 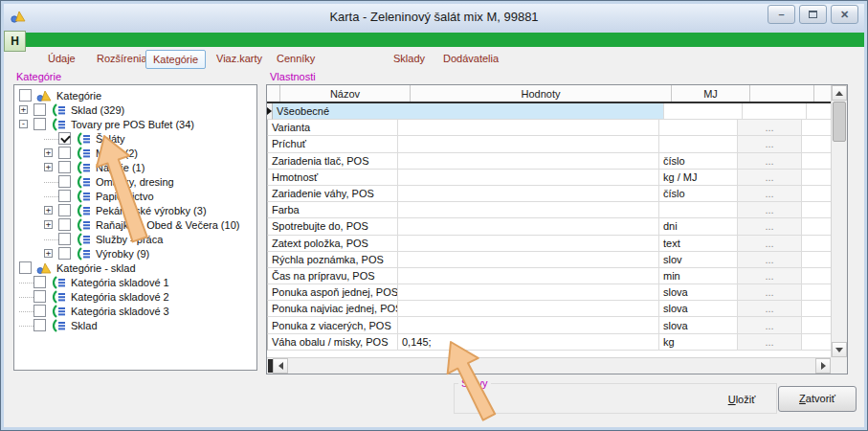 What do you see at coordinates (150, 167) in the screenshot?
I see `tree-item-napoje-1: +Nápoje (1)` at bounding box center [150, 167].